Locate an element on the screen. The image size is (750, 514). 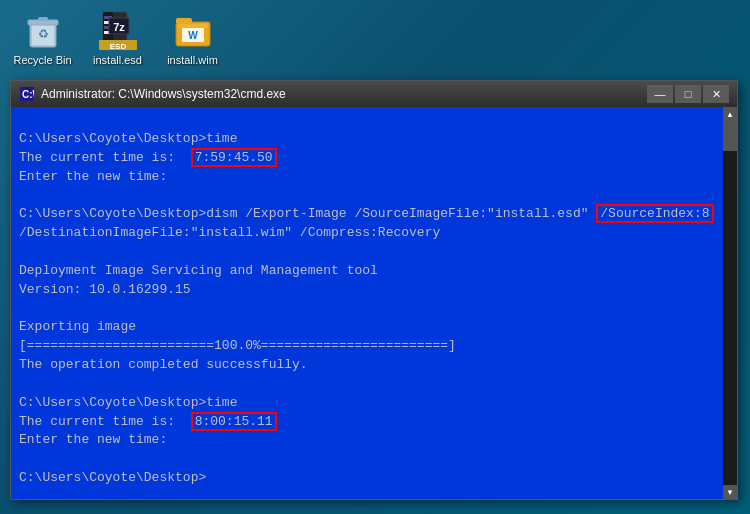
time-highlight-2: 8:00:15.11 is located at coordinates (234, 422).